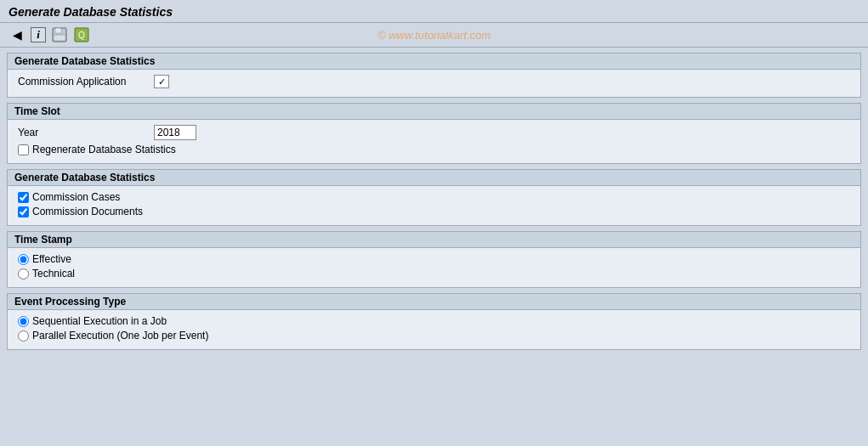 This screenshot has width=868, height=446. What do you see at coordinates (434, 61) in the screenshot?
I see `section-title-generate-db-stats-1: Generate Database Statistics` at bounding box center [434, 61].